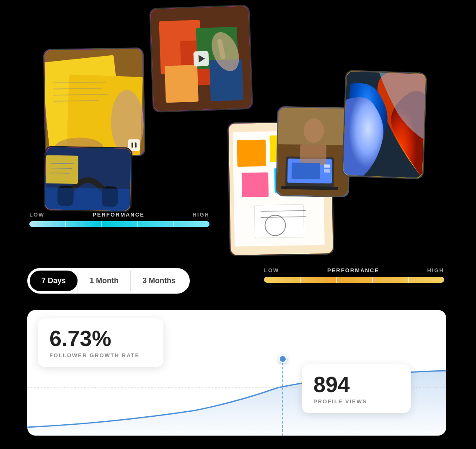 This screenshot has width=476, height=449. I want to click on time-filter: 7 Days 1 Month 3 Months, so click(109, 281).